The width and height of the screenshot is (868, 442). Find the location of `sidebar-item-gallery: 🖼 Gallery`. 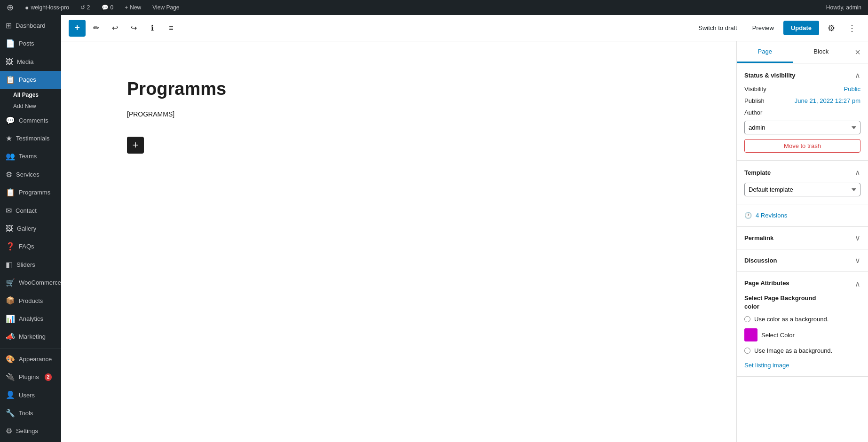

sidebar-item-gallery: 🖼 Gallery is located at coordinates (31, 229).